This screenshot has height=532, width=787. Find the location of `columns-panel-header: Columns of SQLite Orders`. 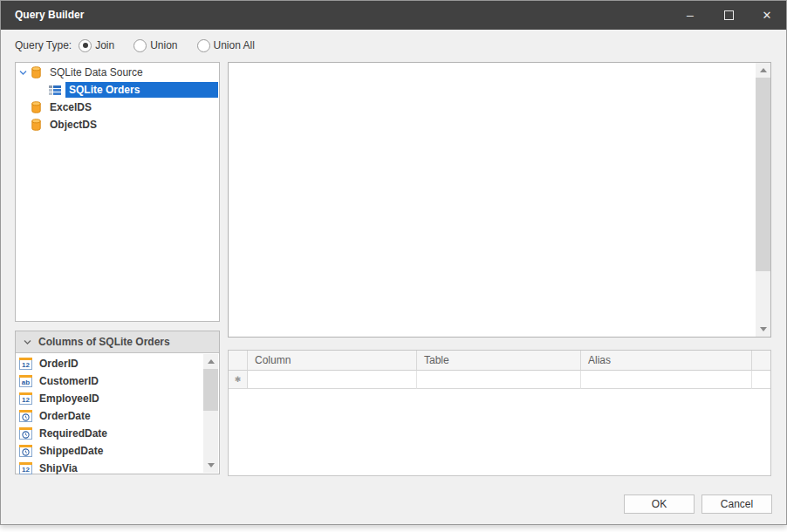

columns-panel-header: Columns of SQLite Orders is located at coordinates (117, 342).